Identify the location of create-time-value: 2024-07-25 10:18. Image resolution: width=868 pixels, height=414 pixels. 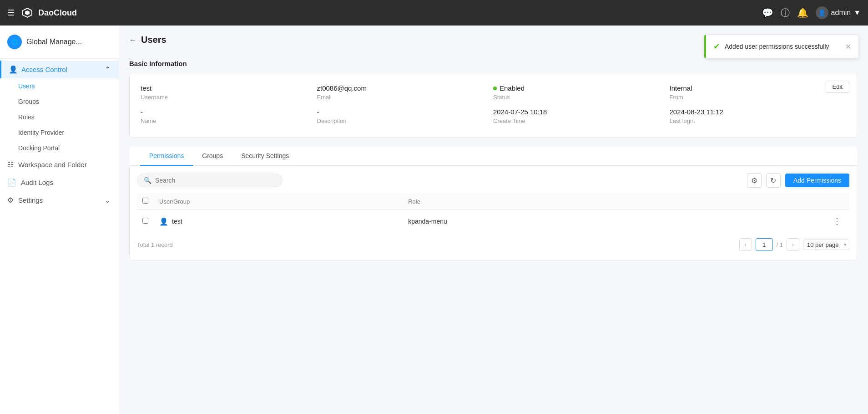
(581, 112).